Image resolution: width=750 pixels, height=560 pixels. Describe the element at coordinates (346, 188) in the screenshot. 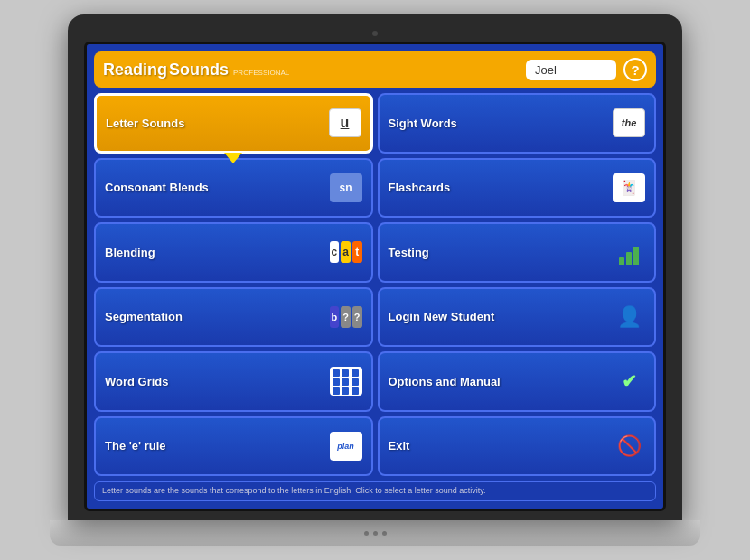

I see `consonant-blends-icon: sn` at that location.